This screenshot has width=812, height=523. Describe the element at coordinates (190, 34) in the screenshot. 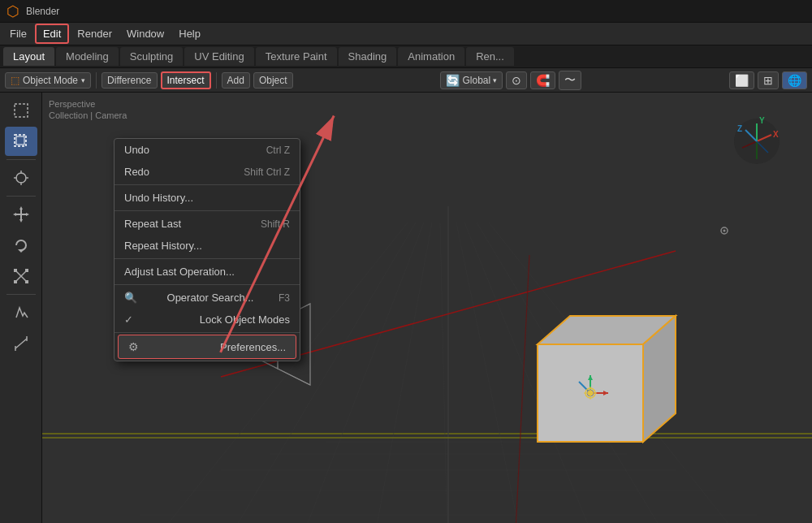

I see `menu-item-help: Help` at that location.